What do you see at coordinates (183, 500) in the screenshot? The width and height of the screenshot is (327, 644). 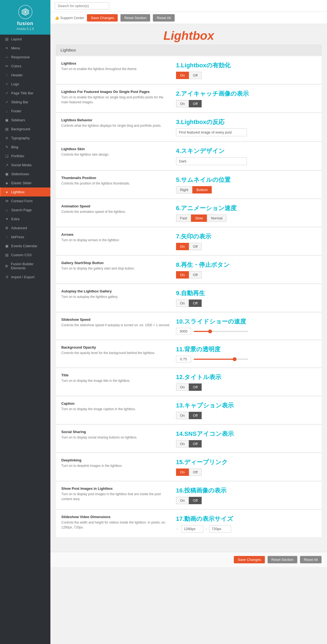 I see `toggle-on-show-post-images: On` at bounding box center [183, 500].